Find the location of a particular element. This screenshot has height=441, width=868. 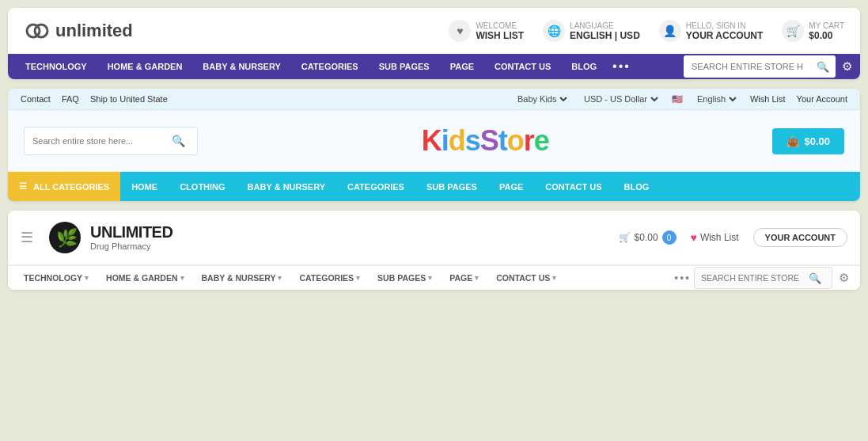

currency-select: USD - US Dollar is located at coordinates (620, 99).